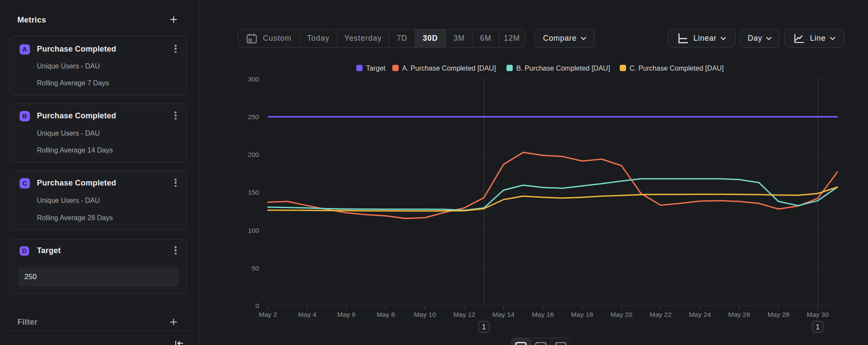  I want to click on svg-text: May 24, so click(700, 315).